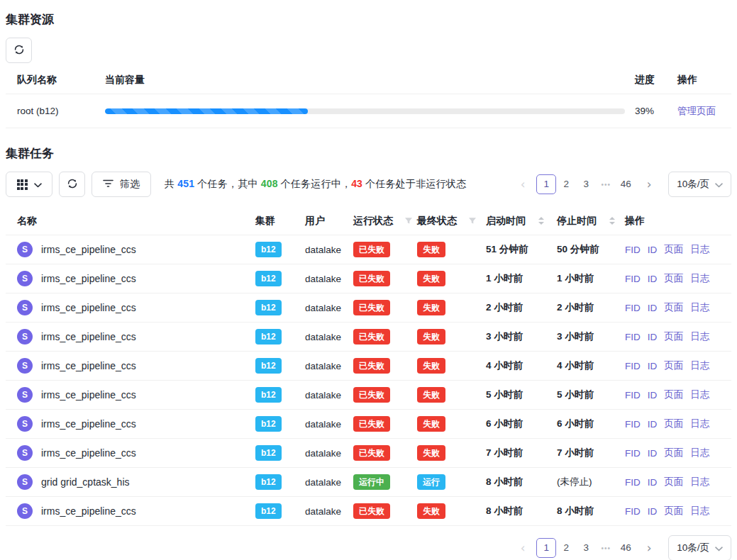 This screenshot has height=560, width=737. Describe the element at coordinates (541, 221) in the screenshot. I see `start-time-sorter-icon` at that location.